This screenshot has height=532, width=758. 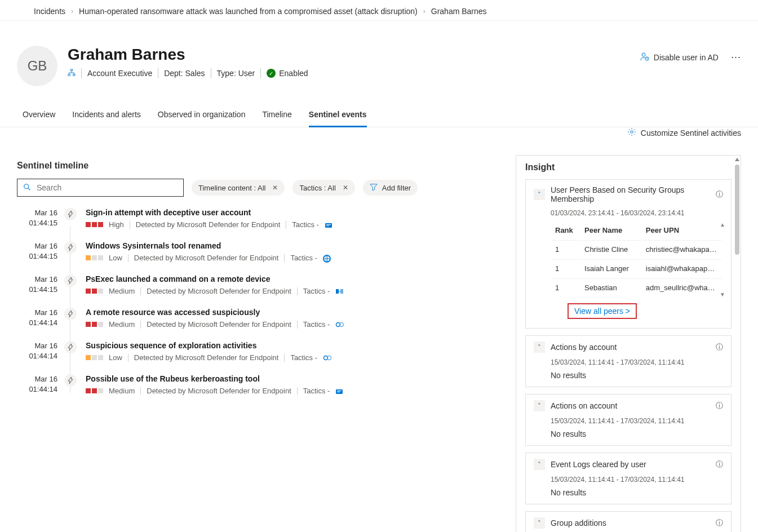 I want to click on peer-upn: adm_seullric@whaka..., so click(x=682, y=287).